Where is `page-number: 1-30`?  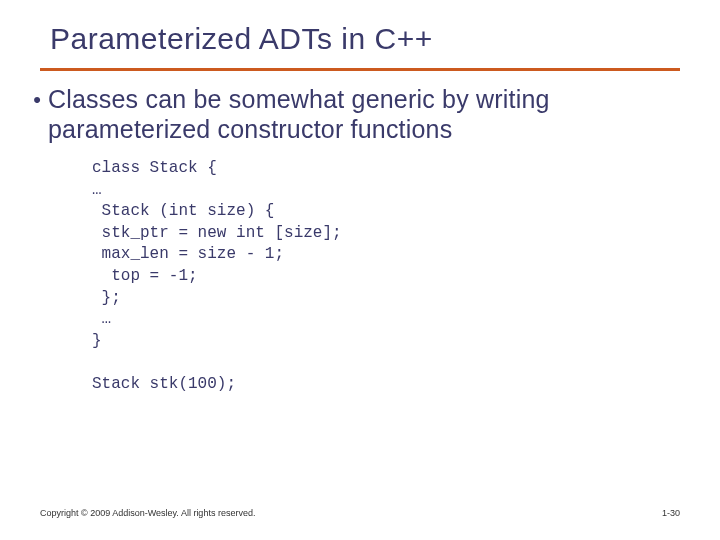 page-number: 1-30 is located at coordinates (671, 513).